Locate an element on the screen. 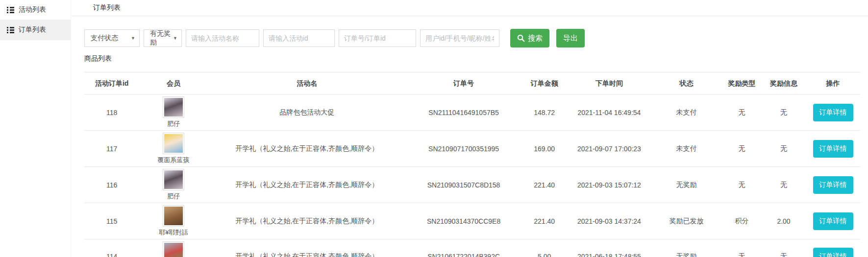  section-label-goods-list: 商品列表 is located at coordinates (476, 59).